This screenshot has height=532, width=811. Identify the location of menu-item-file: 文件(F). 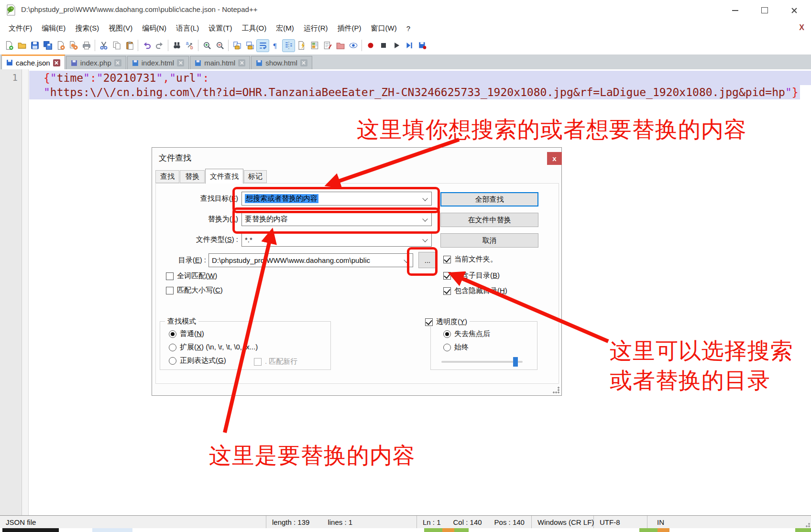
(20, 29).